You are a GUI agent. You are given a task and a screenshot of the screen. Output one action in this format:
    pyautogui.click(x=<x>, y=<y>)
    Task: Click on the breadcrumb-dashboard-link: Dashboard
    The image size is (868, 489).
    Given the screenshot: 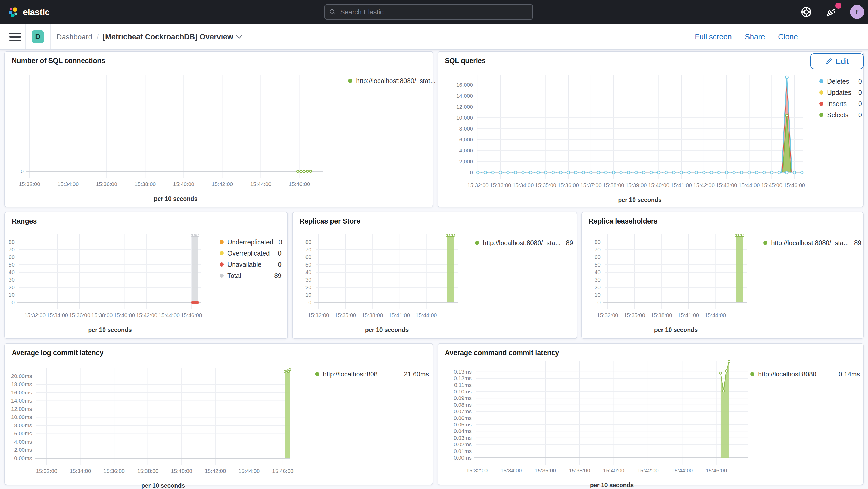 What is the action you would take?
    pyautogui.click(x=74, y=37)
    